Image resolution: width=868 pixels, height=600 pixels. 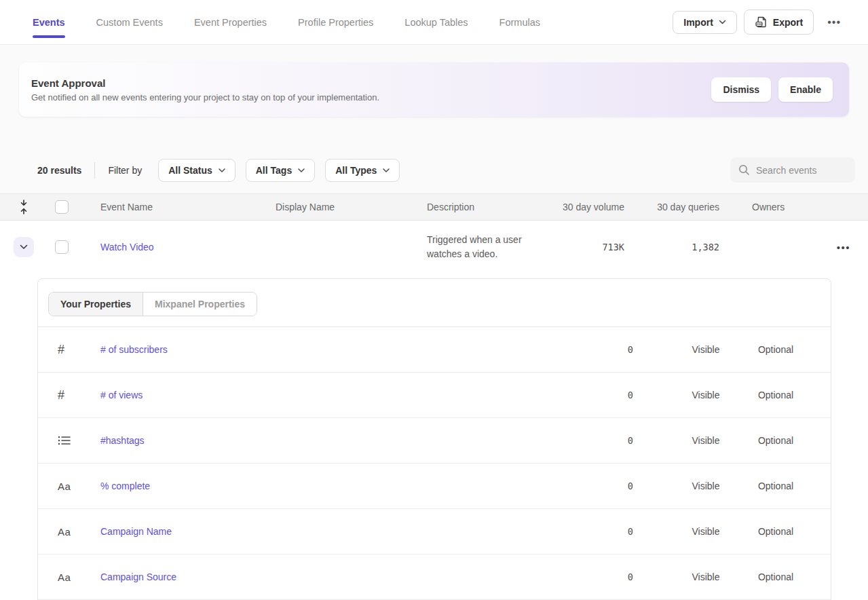 What do you see at coordinates (744, 170) in the screenshot?
I see `search-icon` at bounding box center [744, 170].